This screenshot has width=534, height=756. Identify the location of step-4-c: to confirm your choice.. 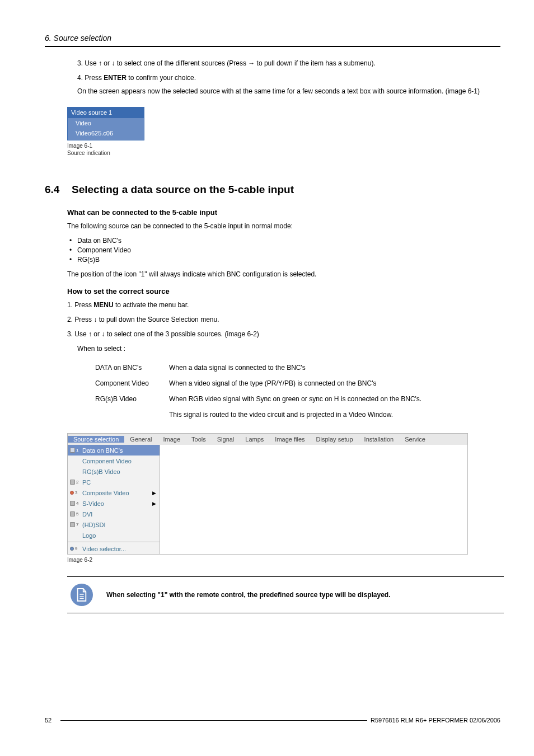
(161, 78).